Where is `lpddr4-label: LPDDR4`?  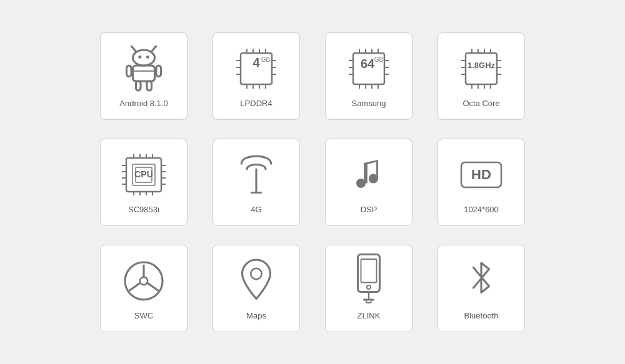 lpddr4-label: LPDDR4 is located at coordinates (256, 104).